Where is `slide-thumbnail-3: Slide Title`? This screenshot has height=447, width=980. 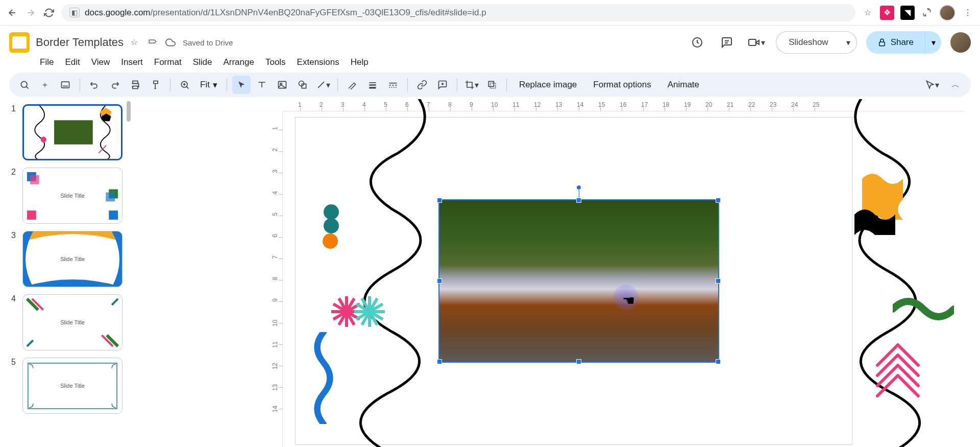
slide-thumbnail-3: Slide Title is located at coordinates (72, 259).